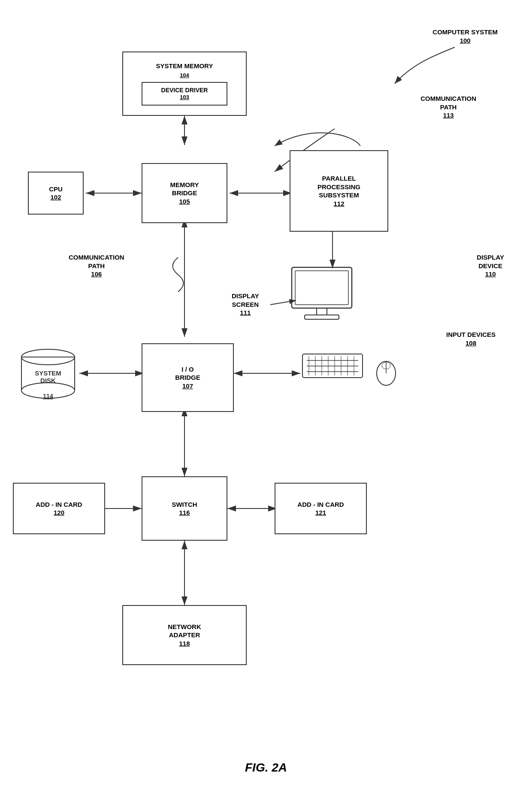 The height and width of the screenshot is (796, 532). I want to click on display-device-label: DISPLAYDEVICE 110, so click(490, 266).